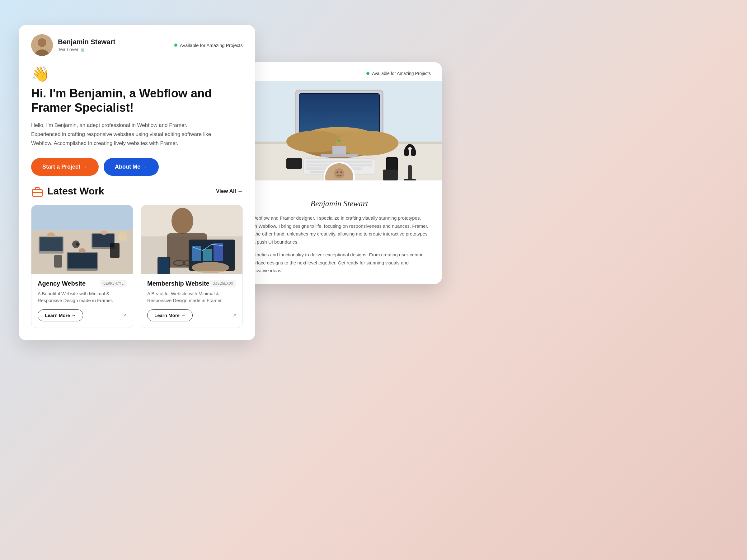 The height and width of the screenshot is (560, 747). I want to click on profile-name: Benjamin Stewart, so click(86, 42).